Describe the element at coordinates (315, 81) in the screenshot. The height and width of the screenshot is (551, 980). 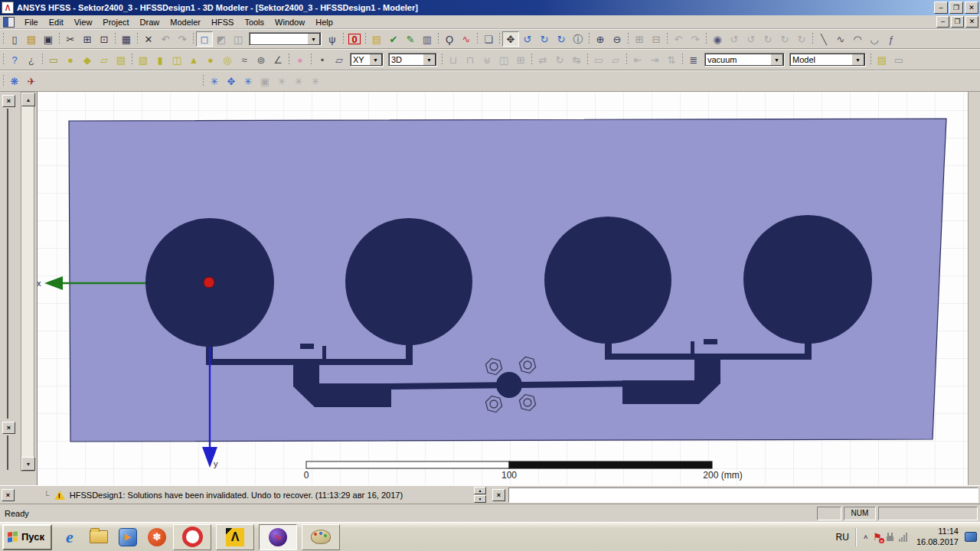
I see `cs-rotate-icon: ✳` at that location.